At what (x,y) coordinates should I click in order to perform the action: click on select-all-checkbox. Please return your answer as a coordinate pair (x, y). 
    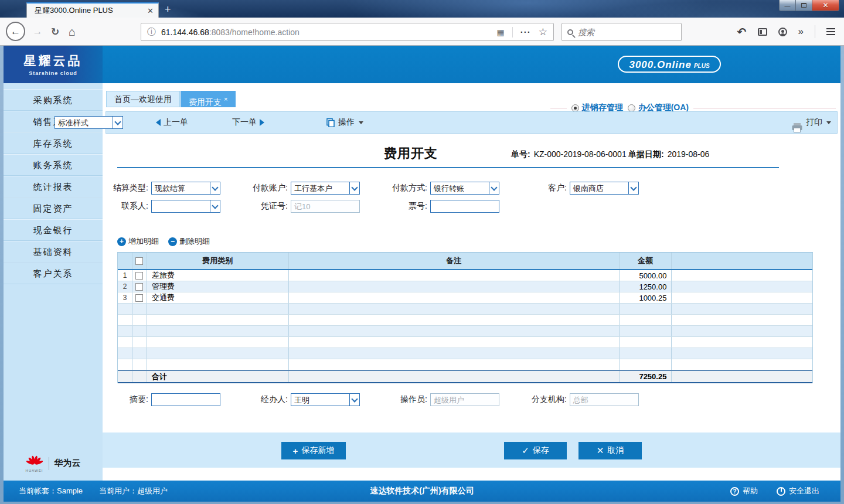
    Looking at the image, I should click on (139, 261).